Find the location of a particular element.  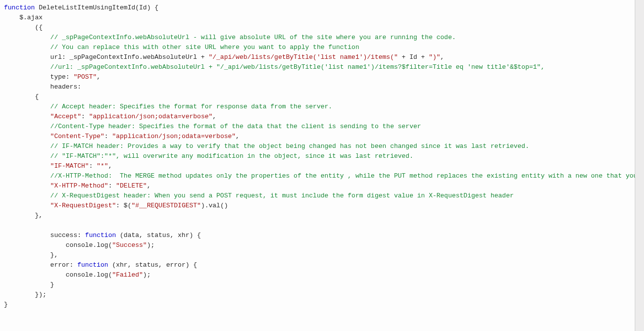

comment: //Content-Type header: Specifies the for… is located at coordinates (216, 127).